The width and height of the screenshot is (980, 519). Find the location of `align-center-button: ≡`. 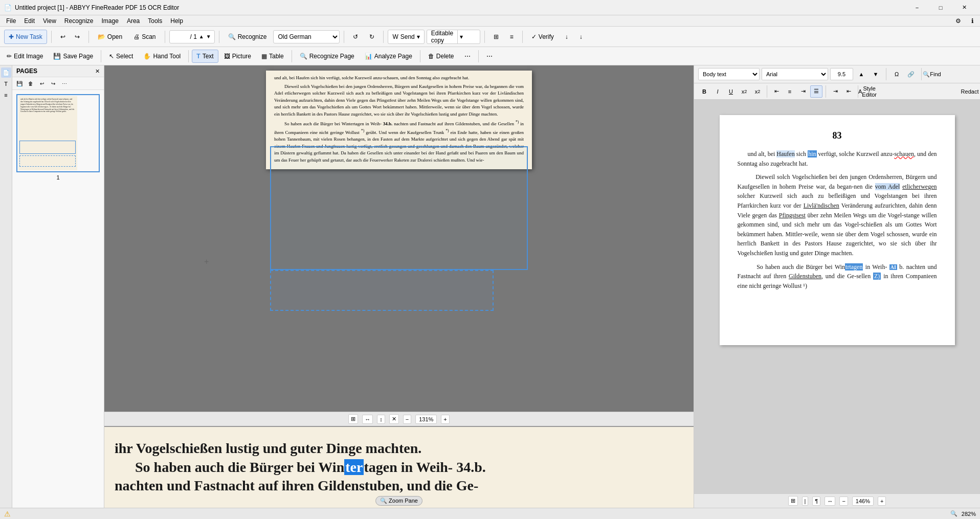

align-center-button: ≡ is located at coordinates (790, 92).